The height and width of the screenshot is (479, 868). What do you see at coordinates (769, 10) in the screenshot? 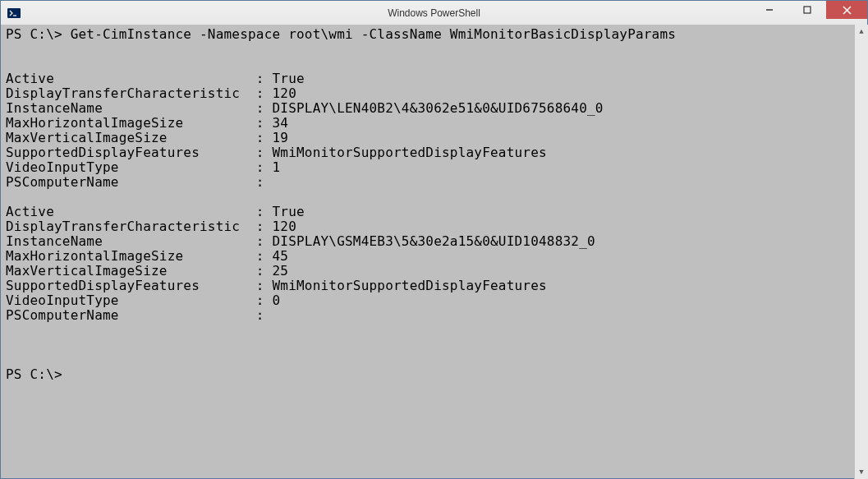
I see `minimize-button` at bounding box center [769, 10].